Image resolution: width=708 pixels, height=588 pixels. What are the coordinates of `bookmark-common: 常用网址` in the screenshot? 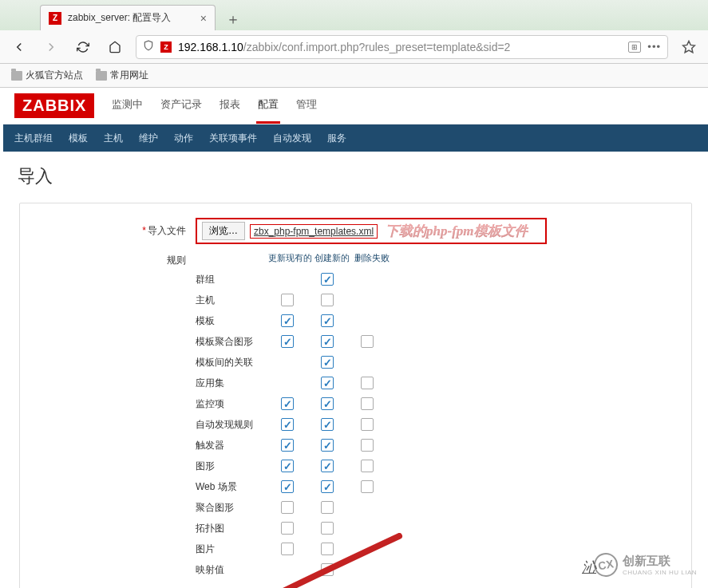 It's located at (122, 75).